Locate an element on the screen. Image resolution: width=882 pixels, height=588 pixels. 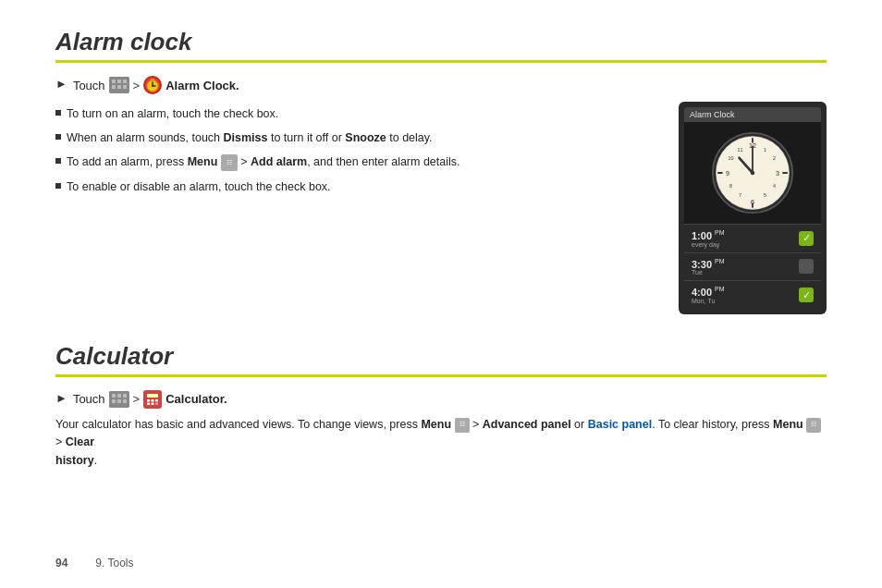
svg-text: 1 is located at coordinates (766, 150).